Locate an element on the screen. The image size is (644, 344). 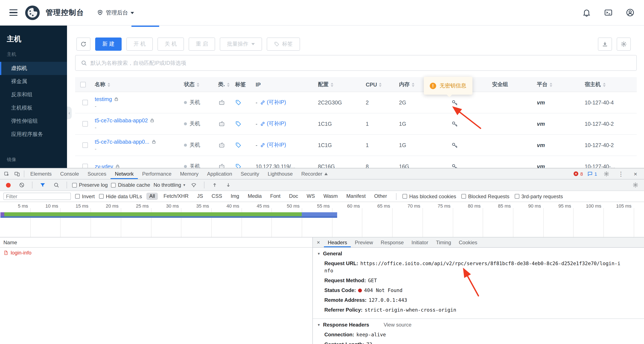
invert-checkbox: Invert is located at coordinates (85, 196).